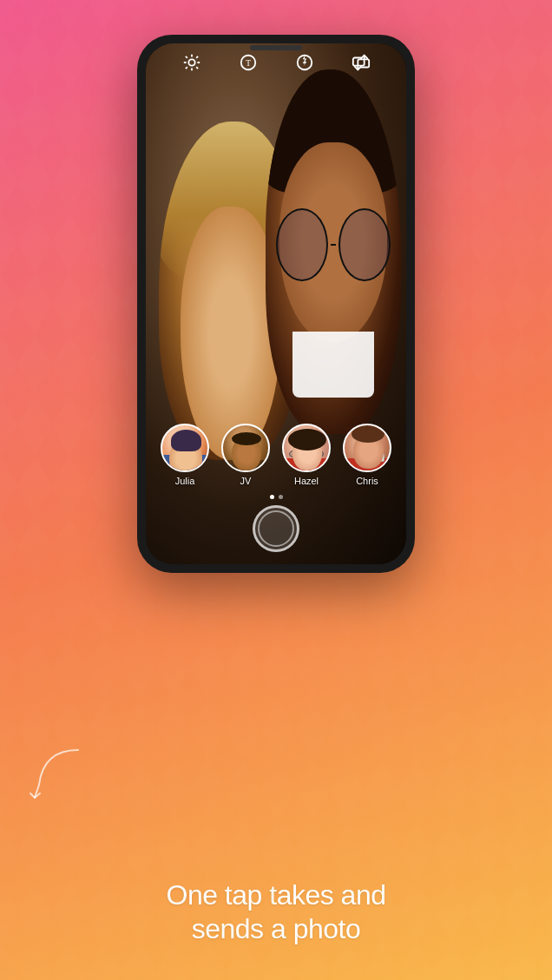 The width and height of the screenshot is (552, 980). Describe the element at coordinates (246, 455) in the screenshot. I see `contact-jv: JV` at that location.